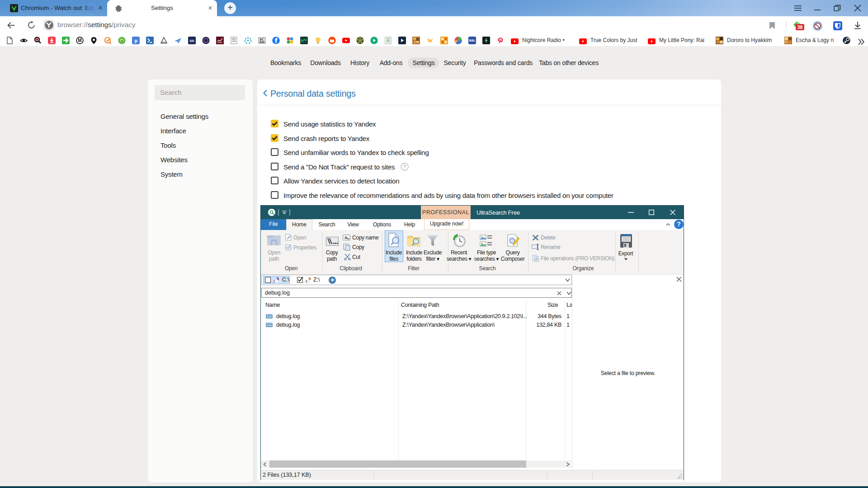  What do you see at coordinates (430, 41) in the screenshot?
I see `svg-text: W` at bounding box center [430, 41].